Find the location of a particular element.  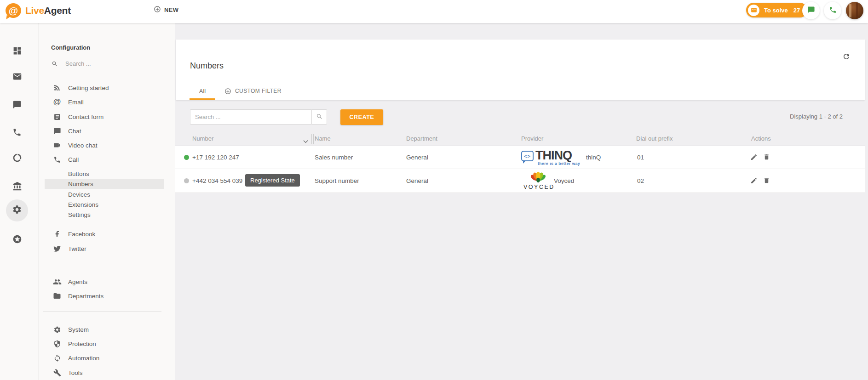

sync-icon is located at coordinates (57, 358).